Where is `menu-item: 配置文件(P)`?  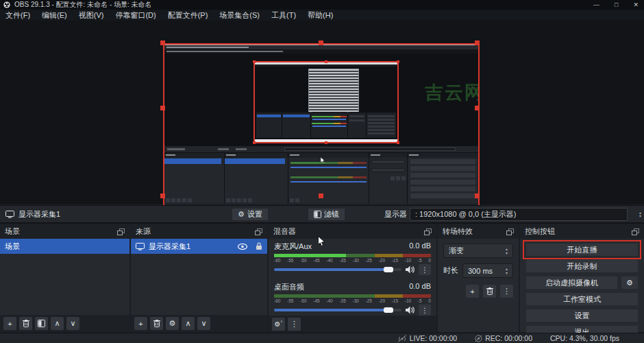
menu-item: 配置文件(P) is located at coordinates (188, 15).